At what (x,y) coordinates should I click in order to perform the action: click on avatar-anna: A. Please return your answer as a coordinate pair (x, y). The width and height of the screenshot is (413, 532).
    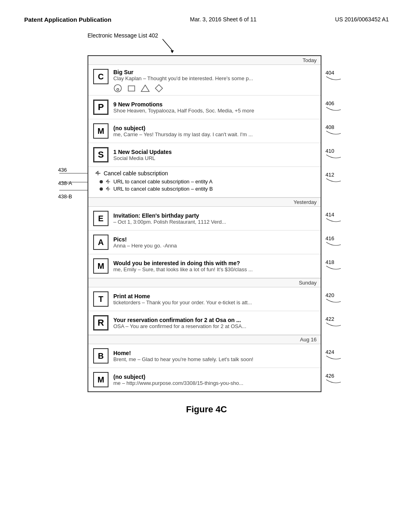
    Looking at the image, I should click on (101, 242).